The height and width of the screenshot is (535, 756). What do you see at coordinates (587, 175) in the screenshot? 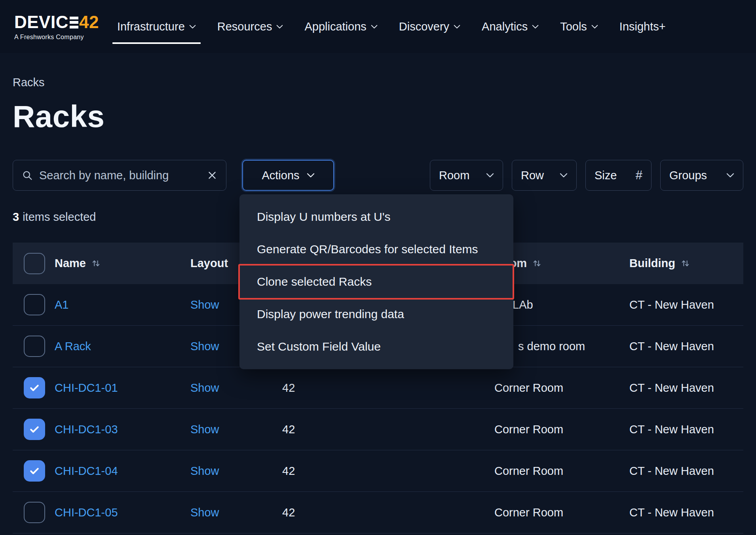
I see `filter-group: Room Row Size # Groups` at bounding box center [587, 175].